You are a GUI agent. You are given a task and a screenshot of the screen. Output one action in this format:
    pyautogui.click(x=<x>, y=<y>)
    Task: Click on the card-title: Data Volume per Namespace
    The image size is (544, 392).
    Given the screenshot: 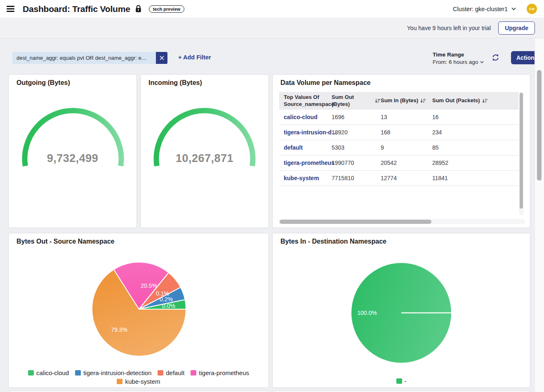 What is the action you would take?
    pyautogui.click(x=325, y=83)
    